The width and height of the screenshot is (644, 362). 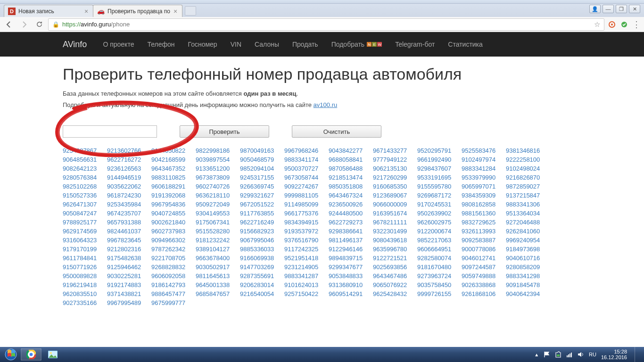 I want to click on phone-link: 9671433277, so click(x=393, y=151).